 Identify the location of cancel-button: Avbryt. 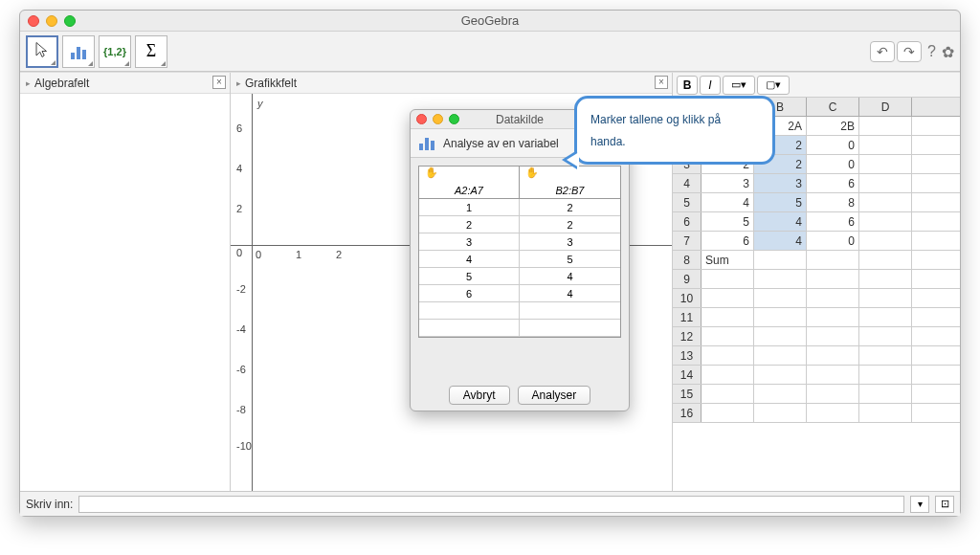
(479, 395).